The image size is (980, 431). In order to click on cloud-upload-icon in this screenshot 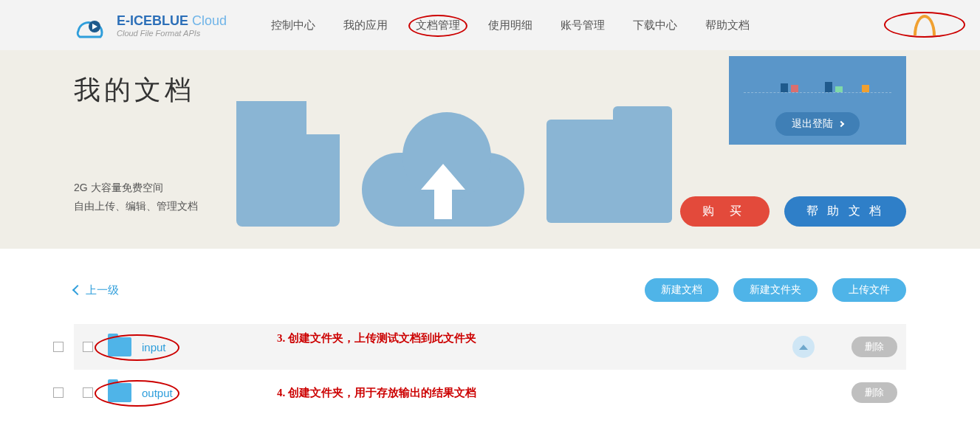, I will do `click(443, 171)`.